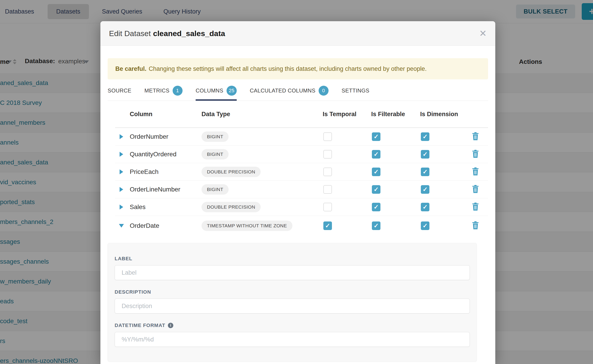 The image size is (593, 364). Describe the element at coordinates (302, 114) in the screenshot. I see `columns-table-header: ColumnData TypeIs TemporalIs FilterableI…` at that location.